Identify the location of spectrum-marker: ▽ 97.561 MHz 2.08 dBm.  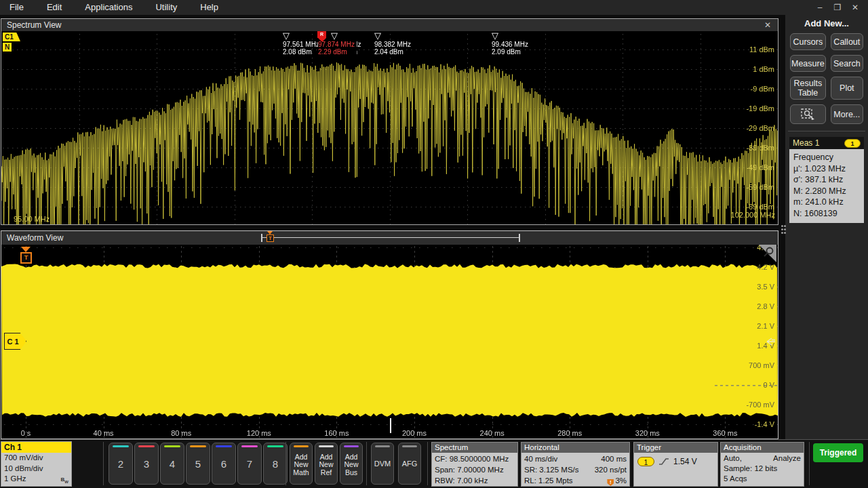
(286, 35).